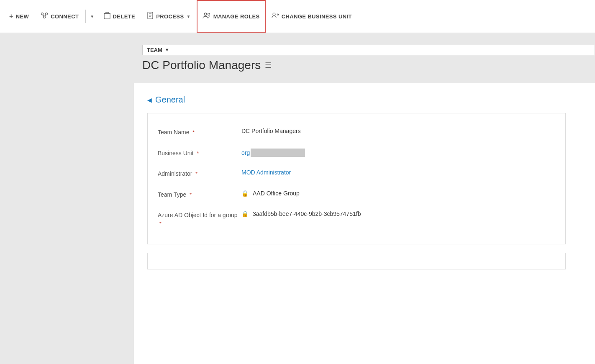 The width and height of the screenshot is (595, 364). What do you see at coordinates (398, 131) in the screenshot?
I see `team-name-value: DC Portfolio Managers` at bounding box center [398, 131].